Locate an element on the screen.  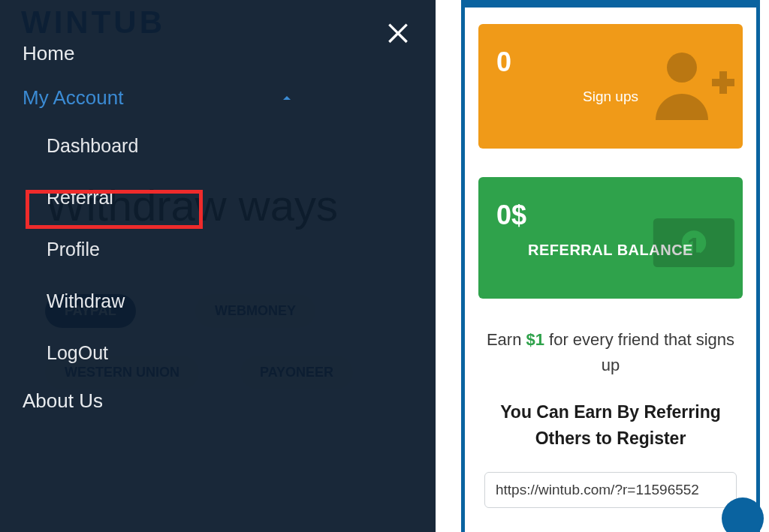
user-plus-icon is located at coordinates (693, 86).